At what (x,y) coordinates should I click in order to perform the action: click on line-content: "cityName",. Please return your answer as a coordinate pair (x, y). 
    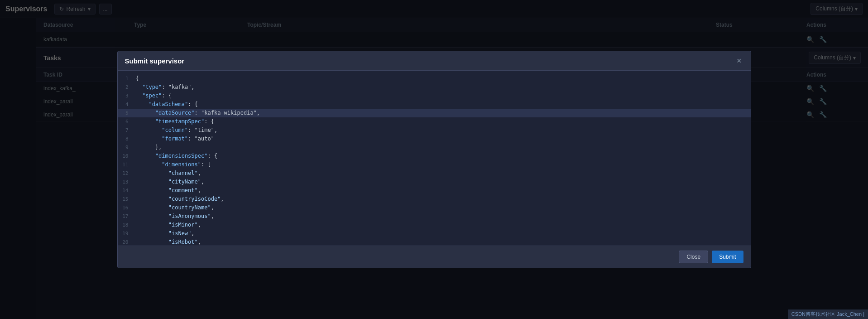
    Looking at the image, I should click on (443, 182).